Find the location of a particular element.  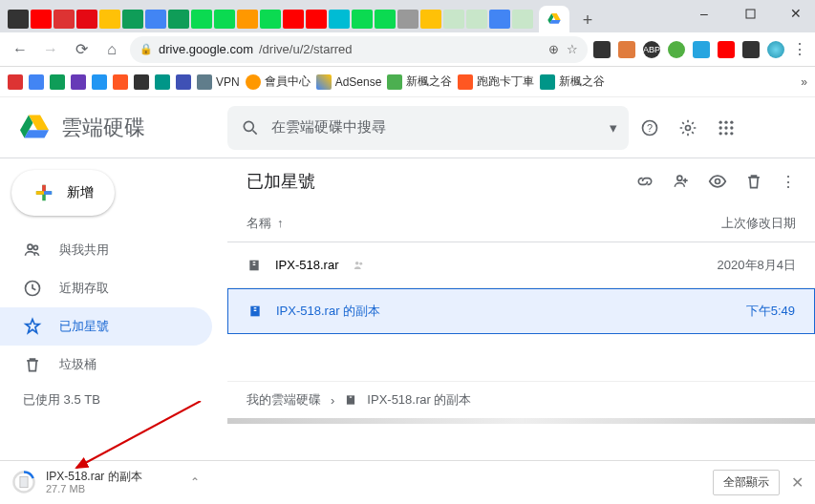

bookmark-maple: 新楓之谷 is located at coordinates (419, 82).